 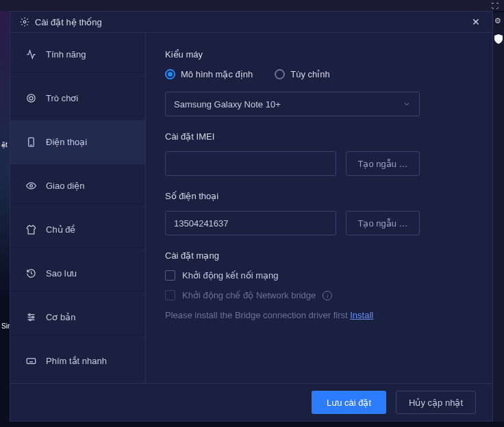 I want to click on close-icon: ✕, so click(x=476, y=22).